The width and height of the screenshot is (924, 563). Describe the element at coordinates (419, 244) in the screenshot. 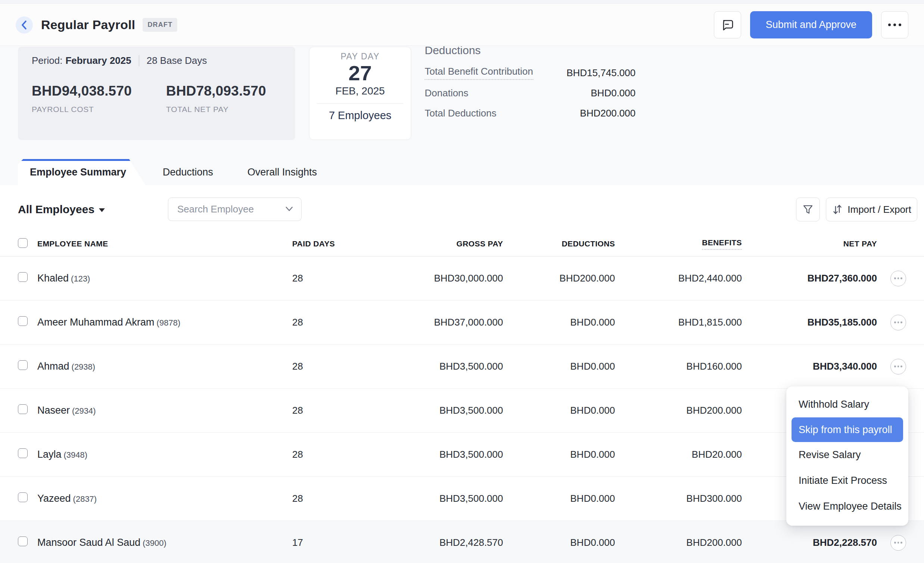

I see `column-gross-pay: GROSS PAY` at that location.